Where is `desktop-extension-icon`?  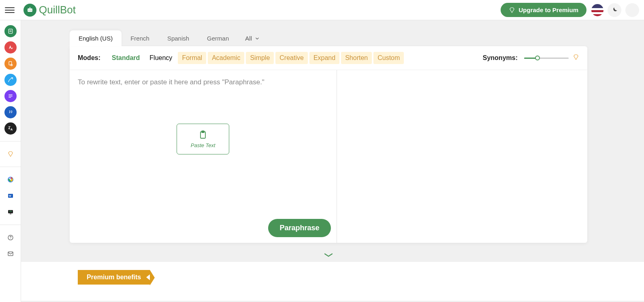
desktop-extension-icon is located at coordinates (11, 212).